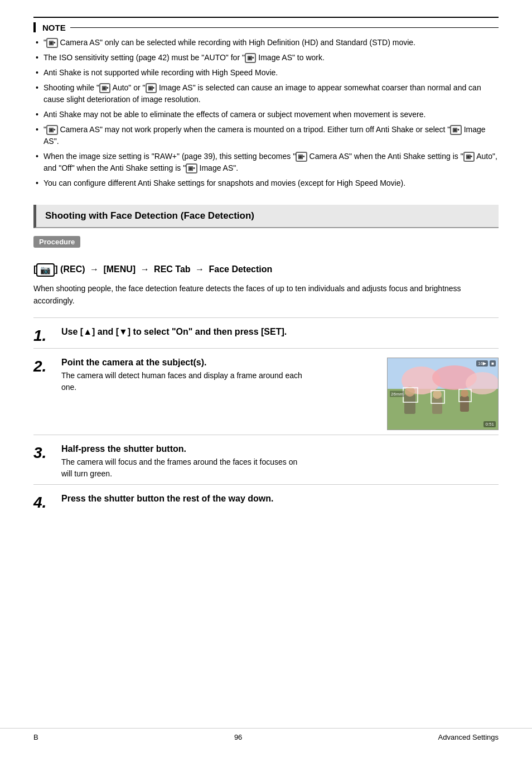 This screenshot has height=757, width=532. I want to click on note-title: NOTE, so click(266, 27).